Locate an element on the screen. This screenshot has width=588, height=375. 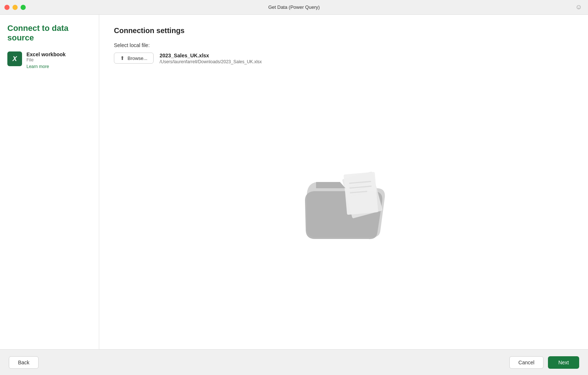
minimize-button is located at coordinates (15, 7).